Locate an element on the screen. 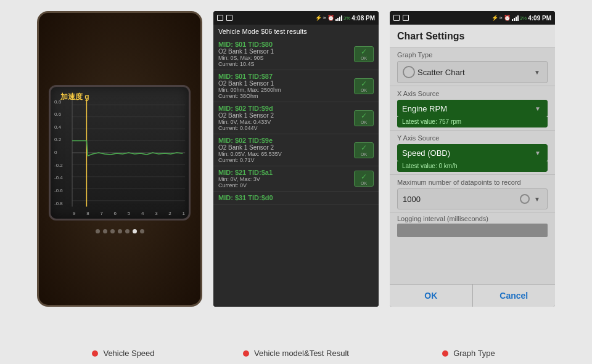 The width and height of the screenshot is (592, 364). wifi-icon: ≈ is located at coordinates (324, 18).